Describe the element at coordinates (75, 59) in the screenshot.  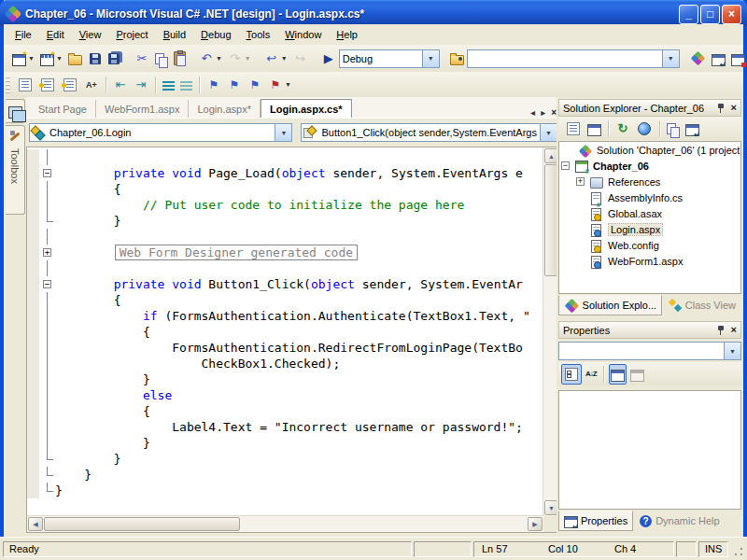
I see `open-file-button` at that location.